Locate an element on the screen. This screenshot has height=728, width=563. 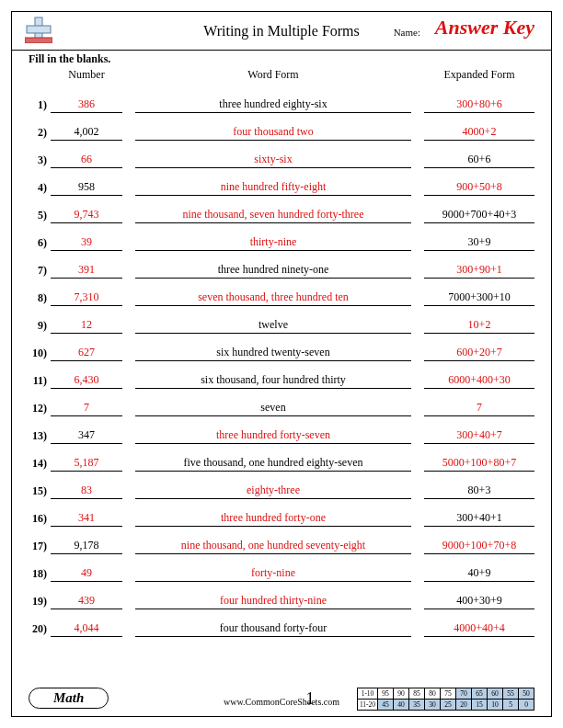
title-underline is located at coordinates (282, 50).